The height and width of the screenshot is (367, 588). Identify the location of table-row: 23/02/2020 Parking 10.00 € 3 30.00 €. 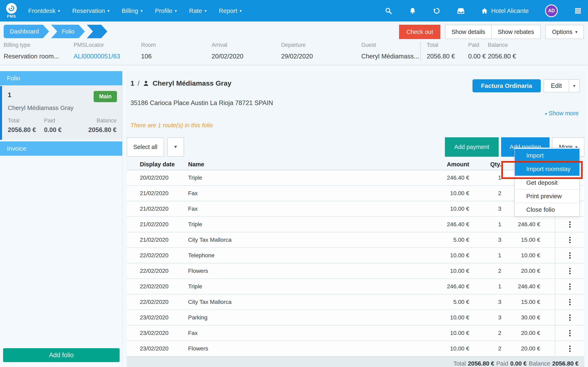
(355, 318).